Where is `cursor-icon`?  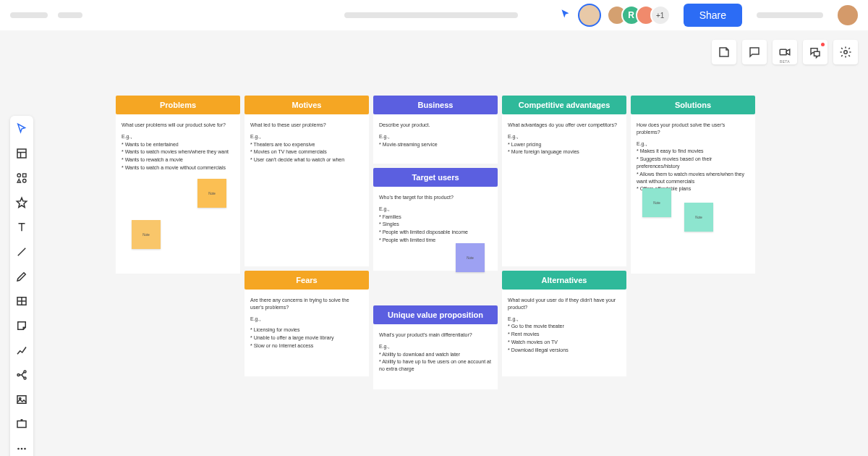 cursor-icon is located at coordinates (566, 15).